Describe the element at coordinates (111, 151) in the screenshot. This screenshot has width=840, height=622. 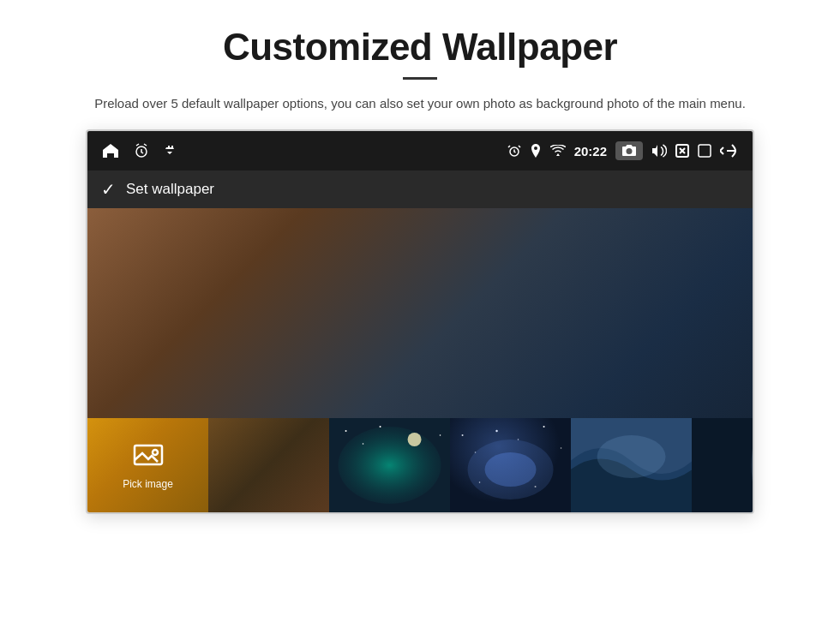
I see `home-icon` at that location.